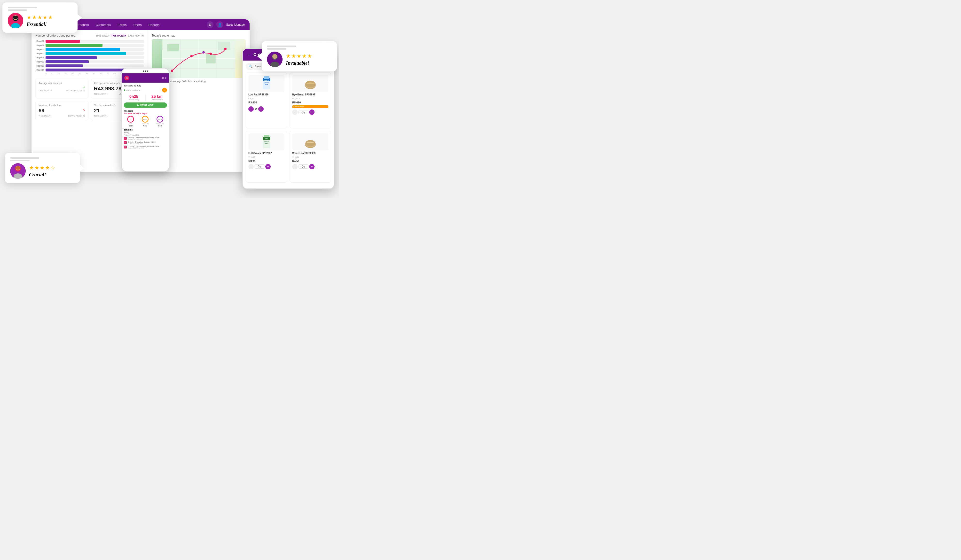 This screenshot has height=560, width=961. Describe the element at coordinates (295, 112) in the screenshot. I see `qty-minus-disabled-1: −` at that location.